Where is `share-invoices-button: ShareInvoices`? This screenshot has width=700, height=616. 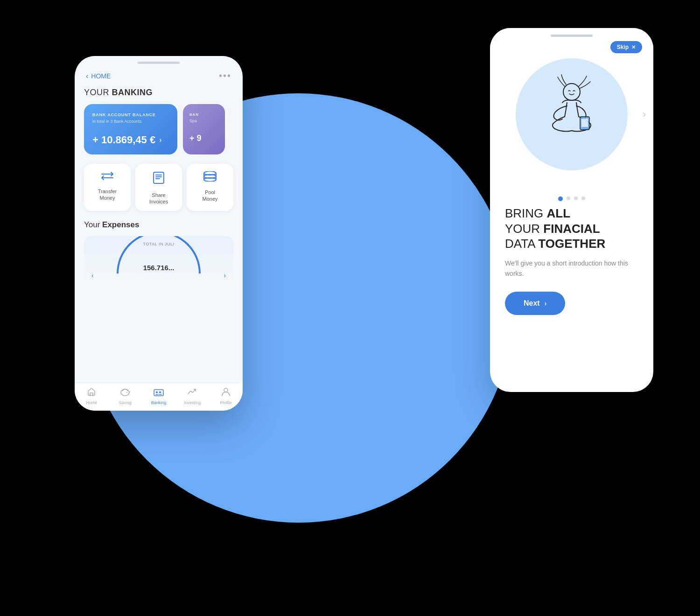 share-invoices-button: ShareInvoices is located at coordinates (159, 188).